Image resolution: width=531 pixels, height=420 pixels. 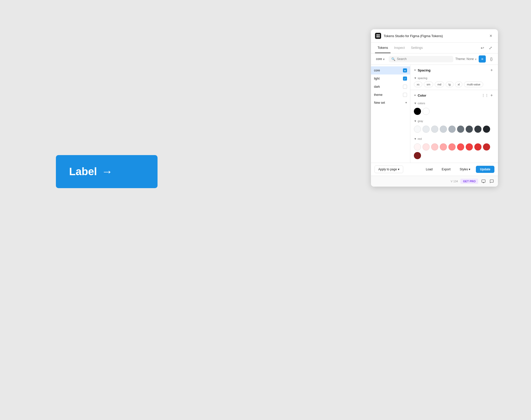 I want to click on tab-tokens: Tokens, so click(x=383, y=48).